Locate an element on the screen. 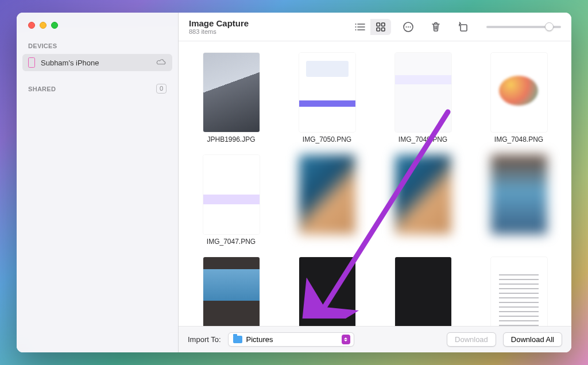 The image size is (588, 365). toolbar: Image Capture 883 items is located at coordinates (375, 27).